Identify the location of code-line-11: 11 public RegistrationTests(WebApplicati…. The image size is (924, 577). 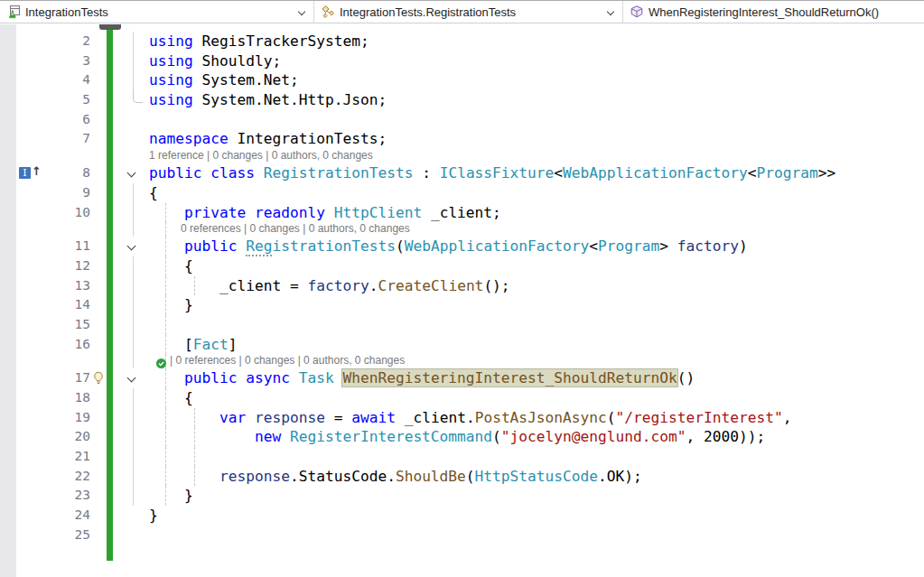
(462, 247).